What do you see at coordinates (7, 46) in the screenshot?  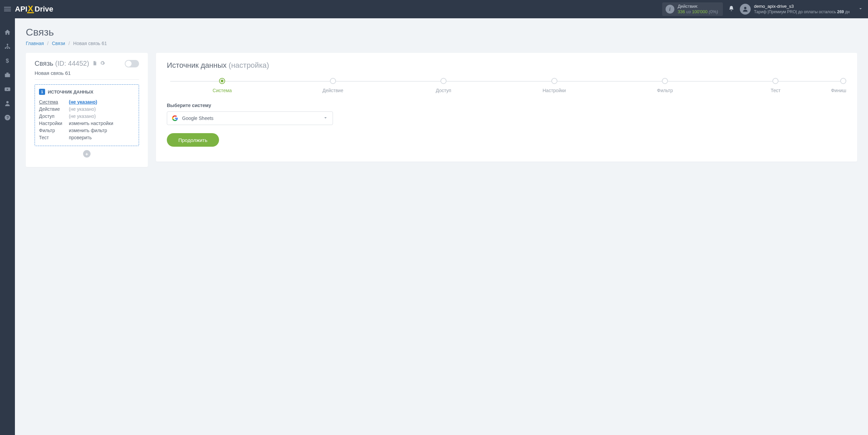 I see `sidebar-connections-icon` at bounding box center [7, 46].